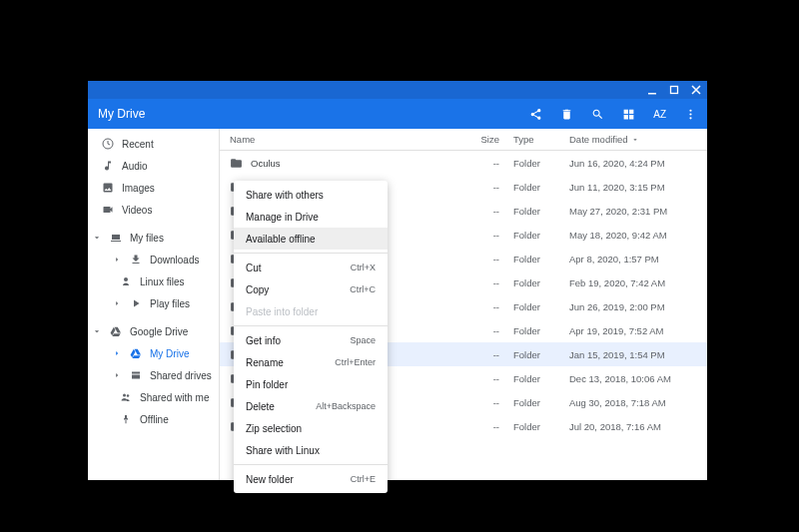 The image size is (799, 532). Describe the element at coordinates (659, 114) in the screenshot. I see `sort-button: AZ` at that location.